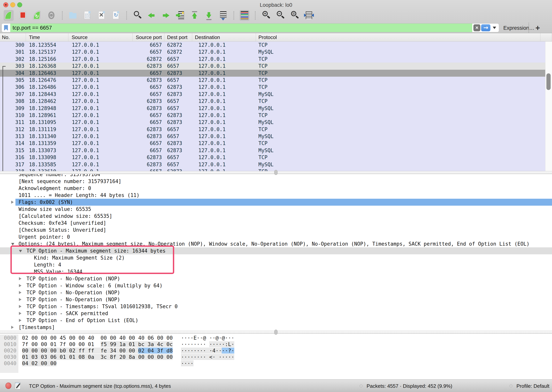  Describe the element at coordinates (276, 313) in the screenshot. I see `detail-line: TCP Option - SACK permitted` at that location.